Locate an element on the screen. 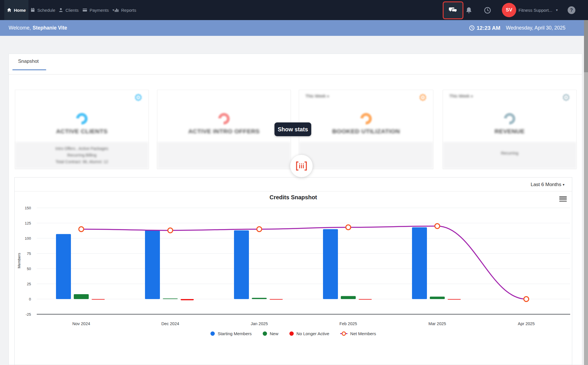 This screenshot has width=588, height=365. tab-divider is located at coordinates (295, 75).